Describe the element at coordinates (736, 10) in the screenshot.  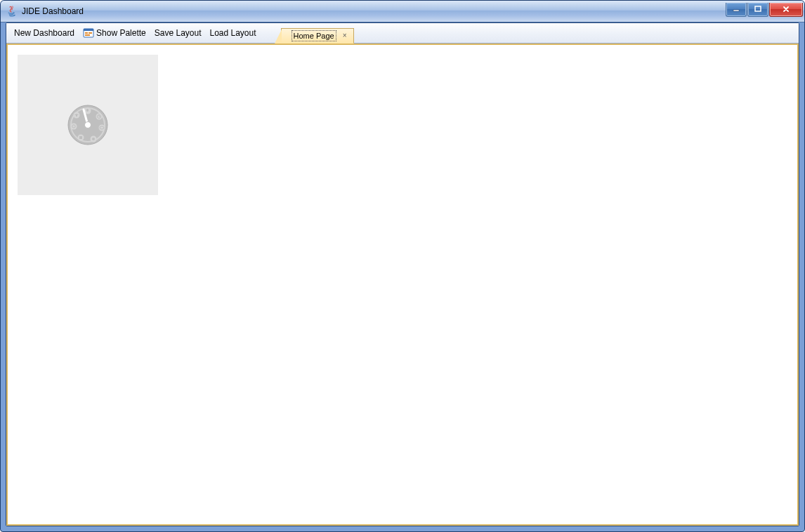
I see `minimize-button` at that location.